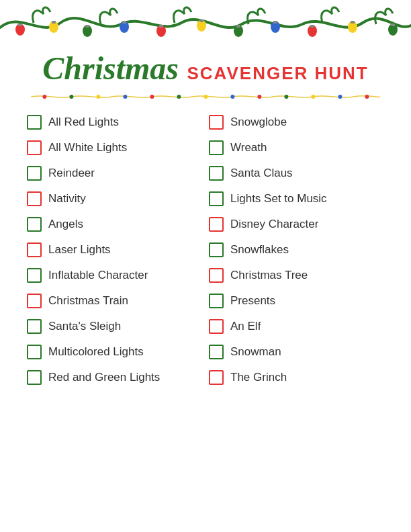 This screenshot has width=411, height=532. I want to click on check-label: Santa's Sleigh, so click(85, 326).